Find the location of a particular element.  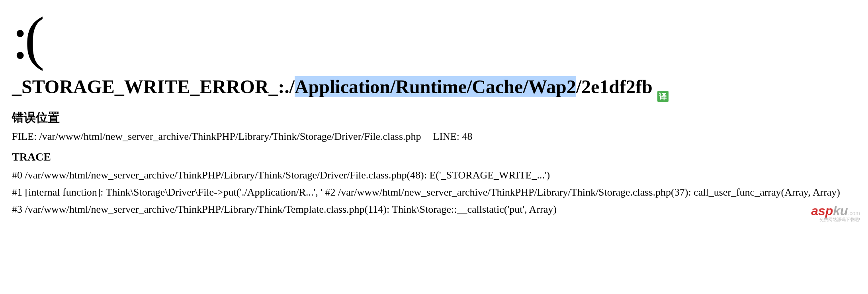

trace-line: #3 /var/www/html/new_server_archive/Thin… is located at coordinates (434, 210).